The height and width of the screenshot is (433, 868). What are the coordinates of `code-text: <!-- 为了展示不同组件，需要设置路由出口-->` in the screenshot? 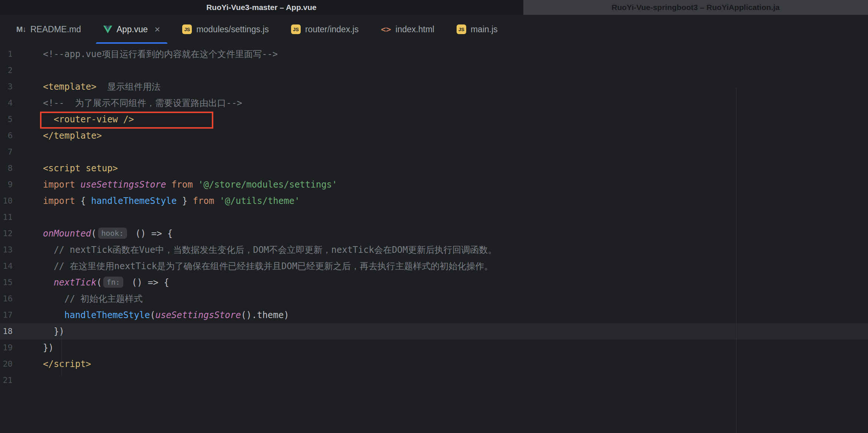 It's located at (127, 103).